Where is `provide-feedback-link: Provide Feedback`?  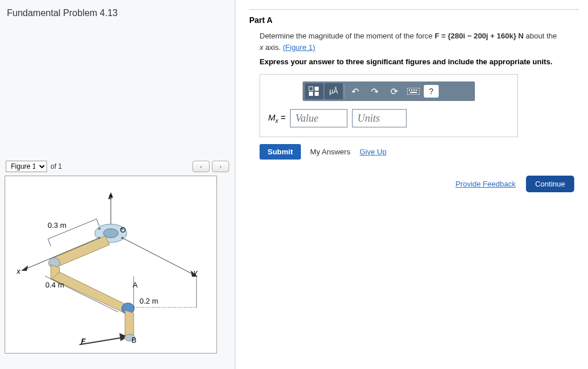 provide-feedback-link: Provide Feedback is located at coordinates (486, 184).